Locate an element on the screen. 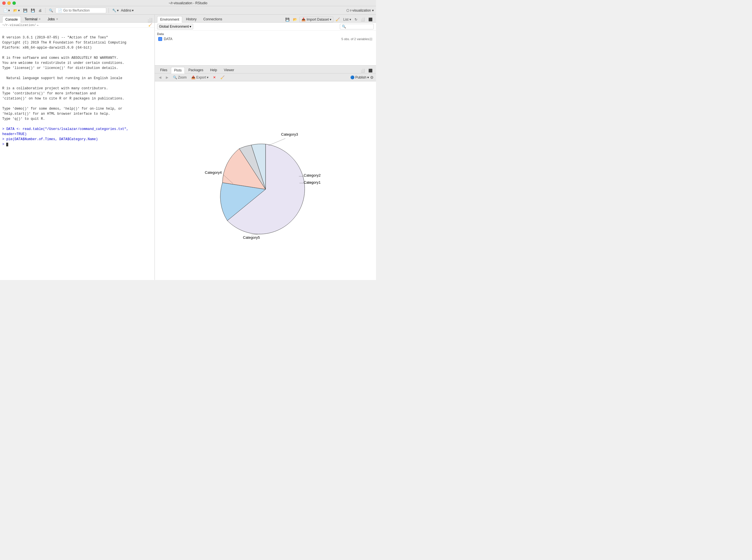 This screenshot has width=752, height=560. tab-jobs: Jobs ✕ is located at coordinates (53, 19).